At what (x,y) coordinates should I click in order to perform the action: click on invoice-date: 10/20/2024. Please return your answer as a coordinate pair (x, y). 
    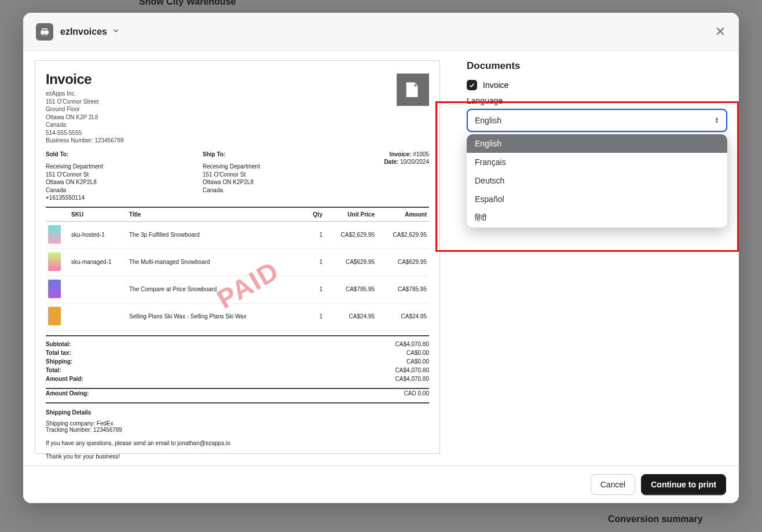
    Looking at the image, I should click on (415, 162).